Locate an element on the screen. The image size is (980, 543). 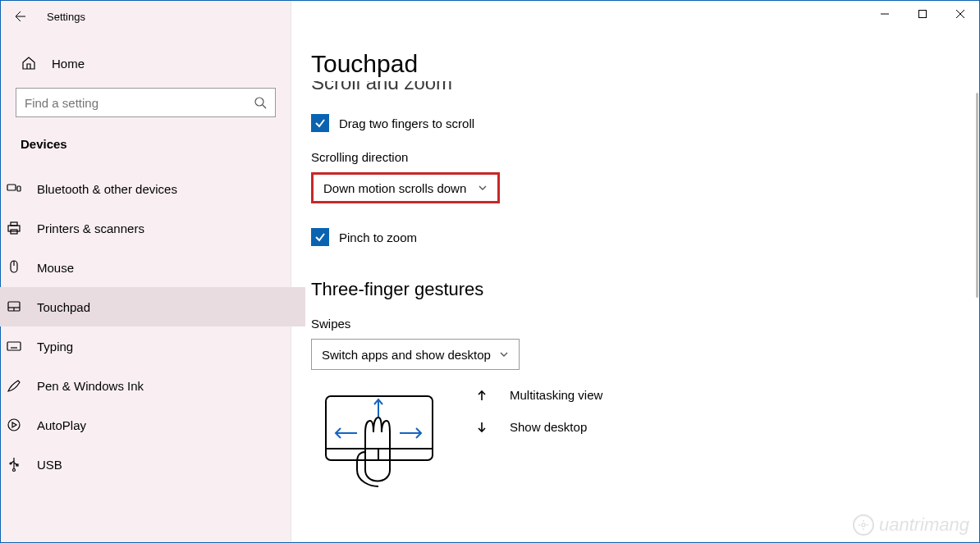
swipes-value: Switch apps and show desktop is located at coordinates (406, 354).